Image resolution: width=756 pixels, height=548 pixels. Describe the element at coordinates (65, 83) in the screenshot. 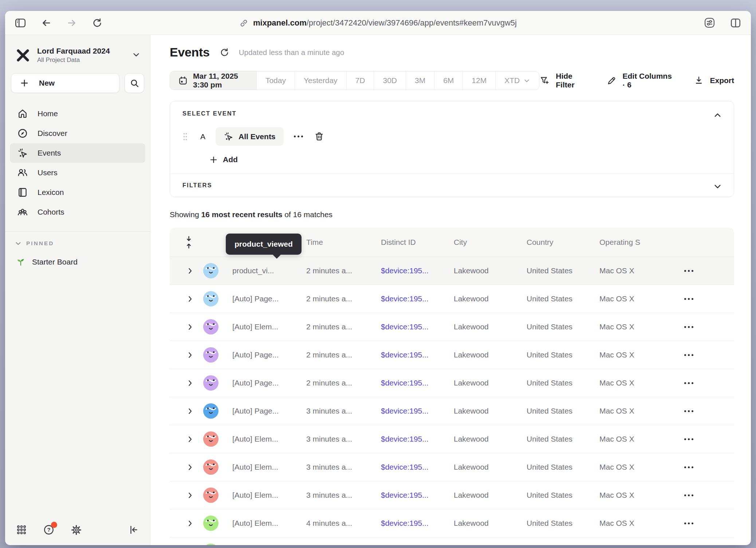

I see `new-button: New` at that location.